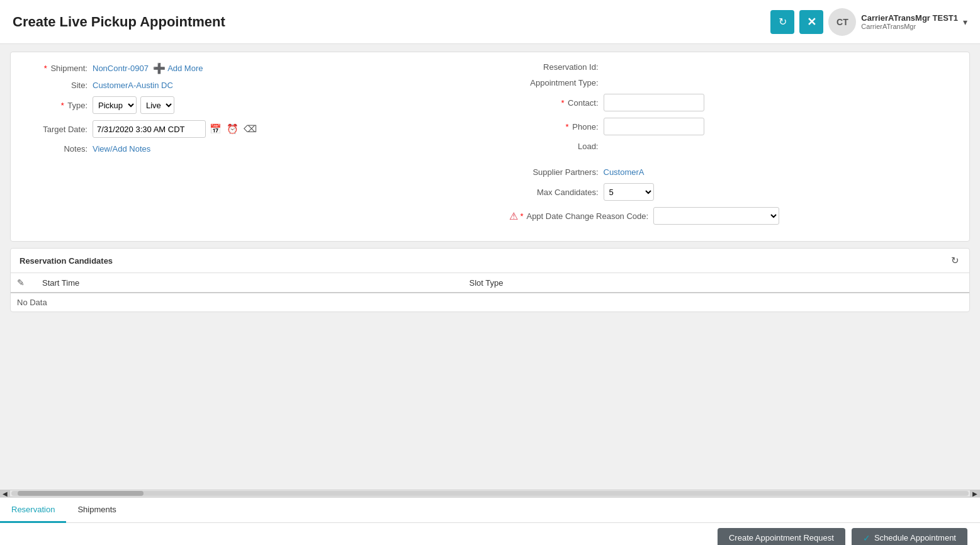 The height and width of the screenshot is (545, 980). What do you see at coordinates (955, 261) in the screenshot?
I see `candidates-refresh-button: ↻` at bounding box center [955, 261].